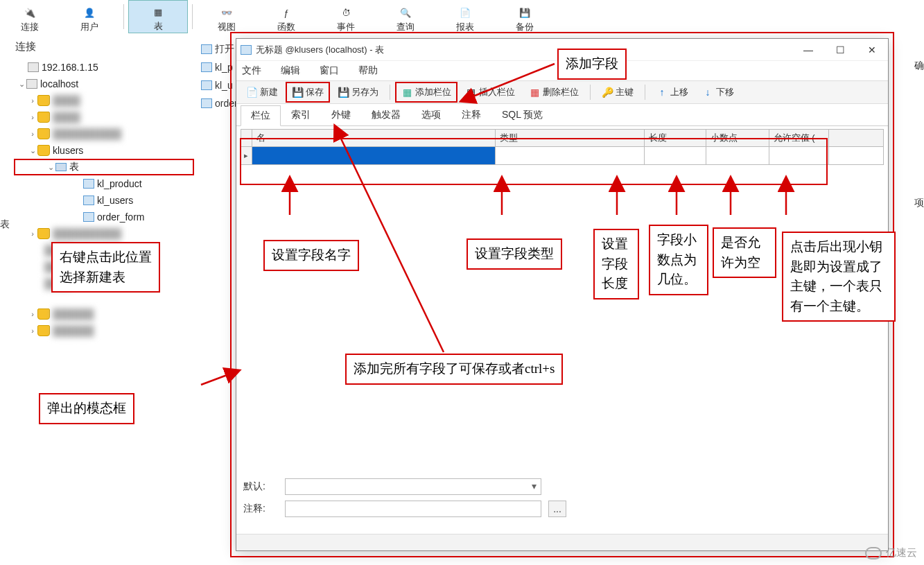 The width and height of the screenshot is (924, 565). I want to click on col-name: 名, so click(373, 139).